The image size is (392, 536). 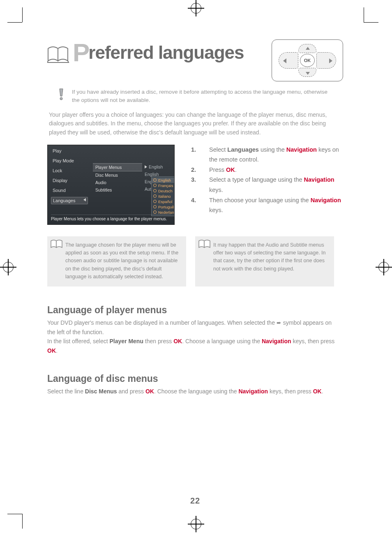 What do you see at coordinates (69, 151) in the screenshot?
I see `osd-left-item: Play` at bounding box center [69, 151].